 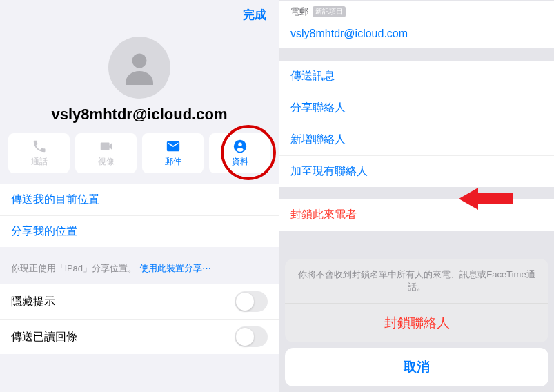 What do you see at coordinates (417, 282) in the screenshot?
I see `sheet-message: 你將不會收到封鎖名單中所有人的來電、訊息或FaceTime通話。` at bounding box center [417, 282].